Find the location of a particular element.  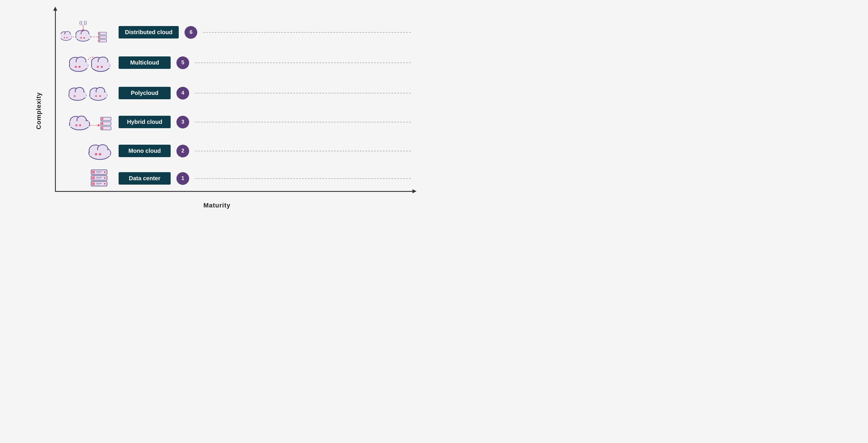

badge-2: 2 is located at coordinates (183, 151).